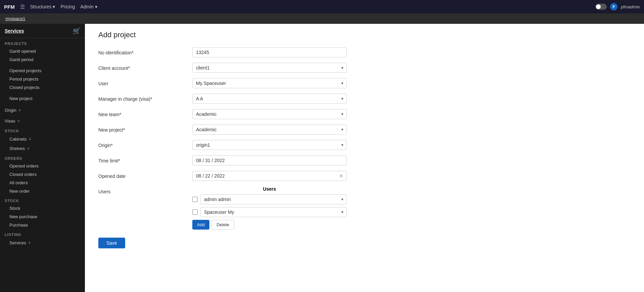 This screenshot has height=292, width=644. What do you see at coordinates (22, 7) in the screenshot?
I see `hamburger-icon: ☰` at bounding box center [22, 7].